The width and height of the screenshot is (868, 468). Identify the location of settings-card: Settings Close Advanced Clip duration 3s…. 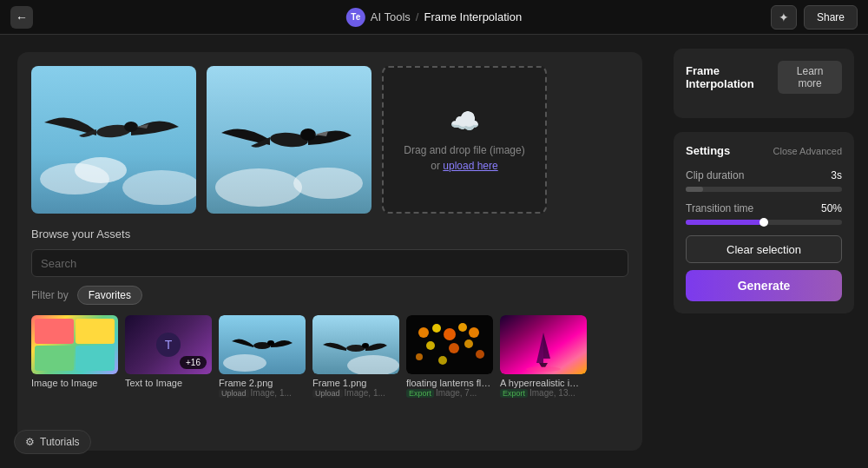
(764, 222).